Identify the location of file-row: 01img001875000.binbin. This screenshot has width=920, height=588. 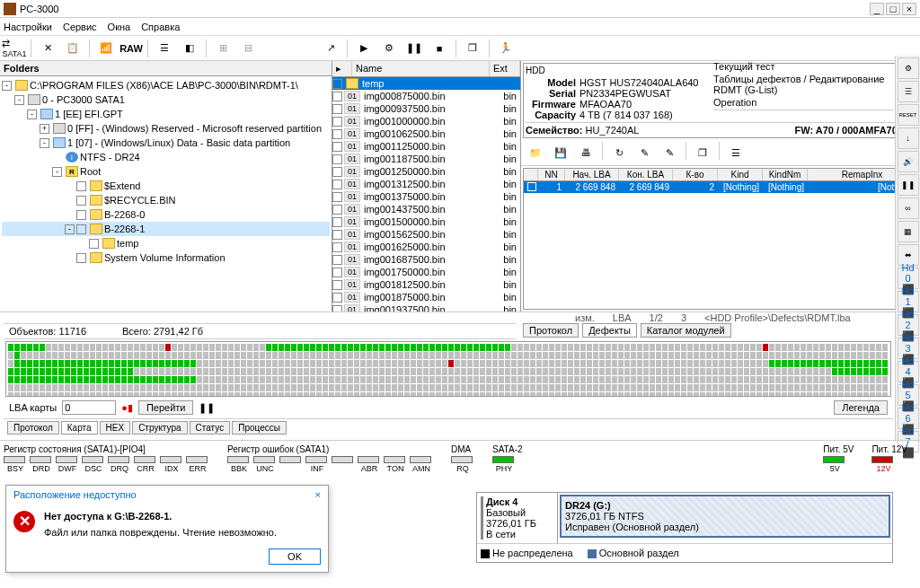
(426, 297).